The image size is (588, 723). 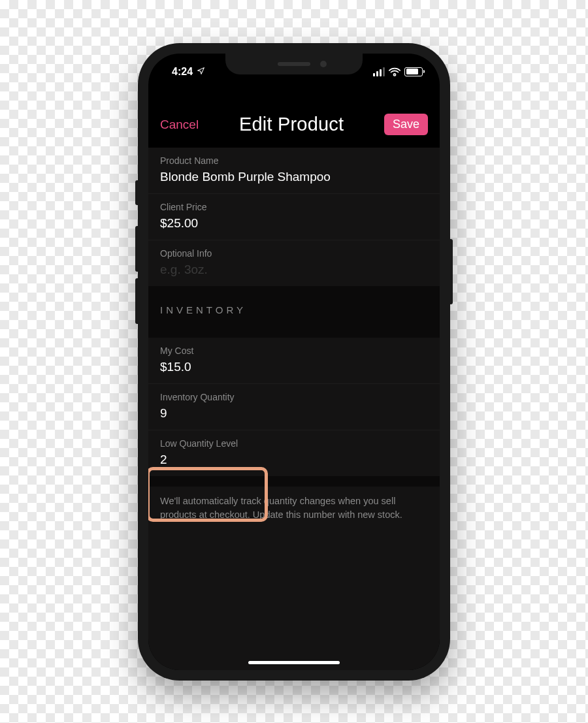 What do you see at coordinates (323, 64) in the screenshot?
I see `front-camera` at bounding box center [323, 64].